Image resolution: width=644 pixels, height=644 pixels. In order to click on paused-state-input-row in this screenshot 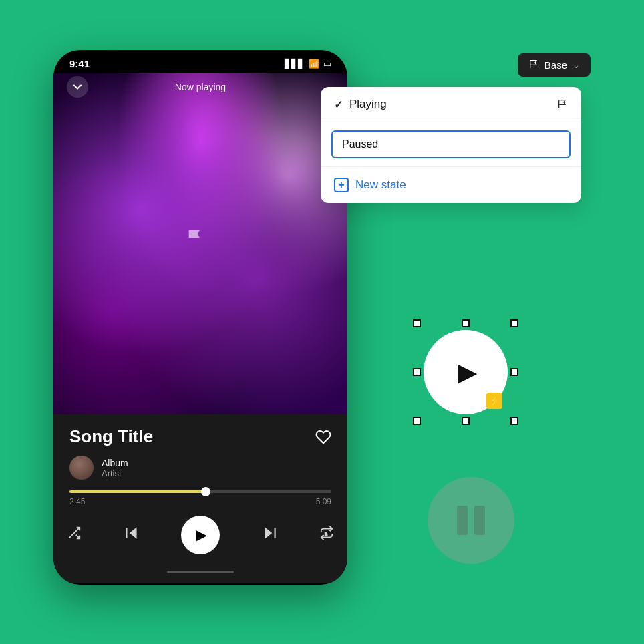, I will do `click(451, 144)`.